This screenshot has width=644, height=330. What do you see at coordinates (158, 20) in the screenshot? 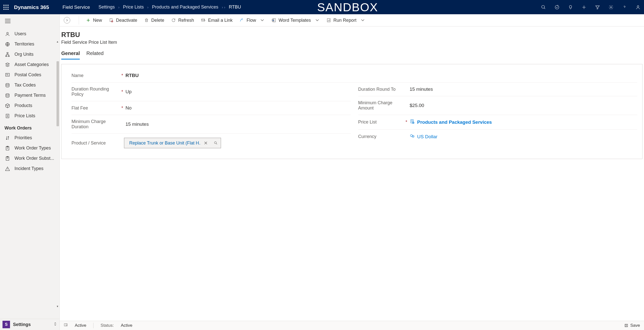
I see `delete-label: Delete` at bounding box center [158, 20].